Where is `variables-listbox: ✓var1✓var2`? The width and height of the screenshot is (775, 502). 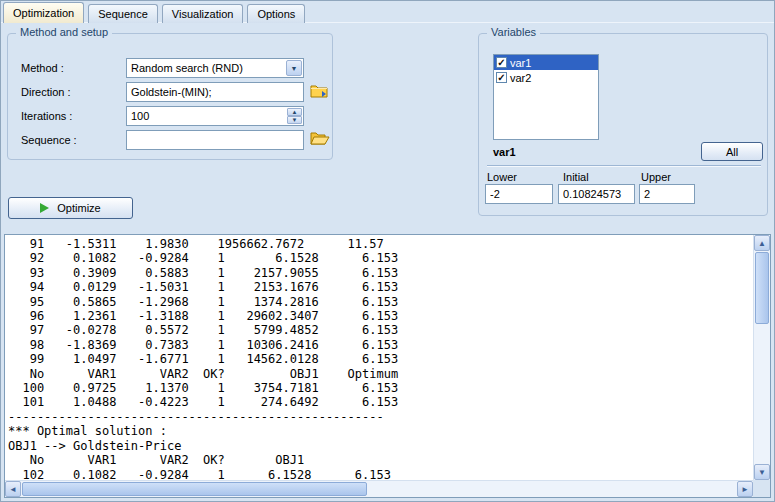
variables-listbox: ✓var1✓var2 is located at coordinates (546, 97).